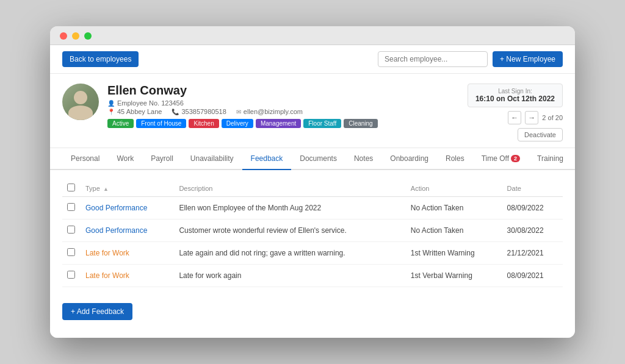  I want to click on tab-personal: Personal, so click(85, 159).